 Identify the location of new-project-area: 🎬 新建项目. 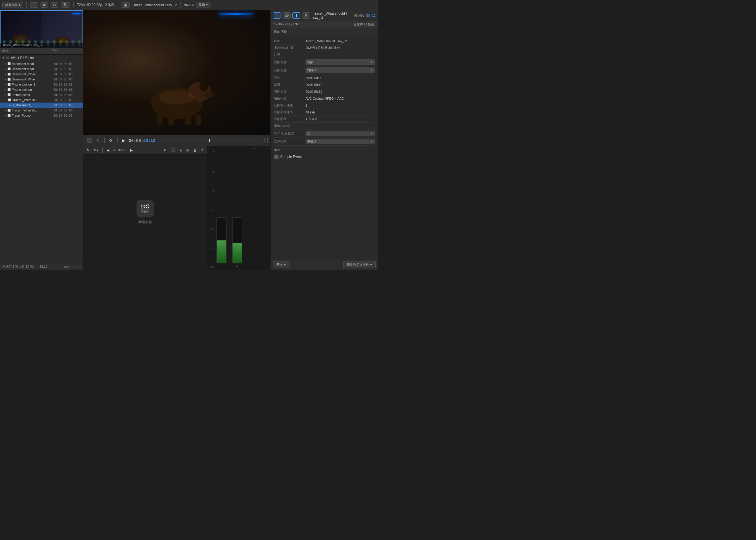
(145, 212).